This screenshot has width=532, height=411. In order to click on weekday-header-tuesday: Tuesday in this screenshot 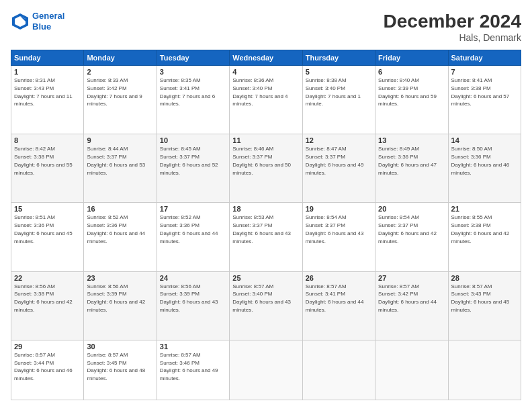, I will do `click(193, 58)`.